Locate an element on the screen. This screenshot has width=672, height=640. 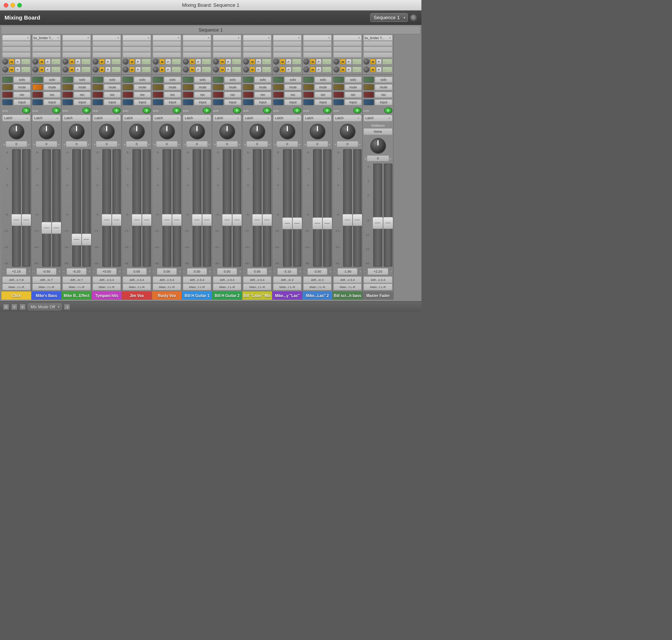
db-plus-4: + is located at coordinates (119, 271).